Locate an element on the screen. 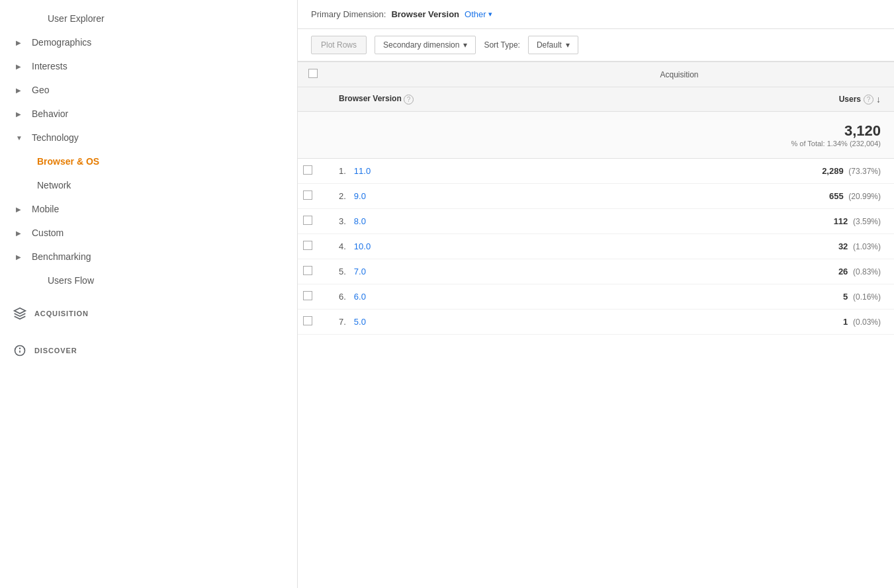  sidebar-item-custom: ▶ Custom is located at coordinates (148, 233).